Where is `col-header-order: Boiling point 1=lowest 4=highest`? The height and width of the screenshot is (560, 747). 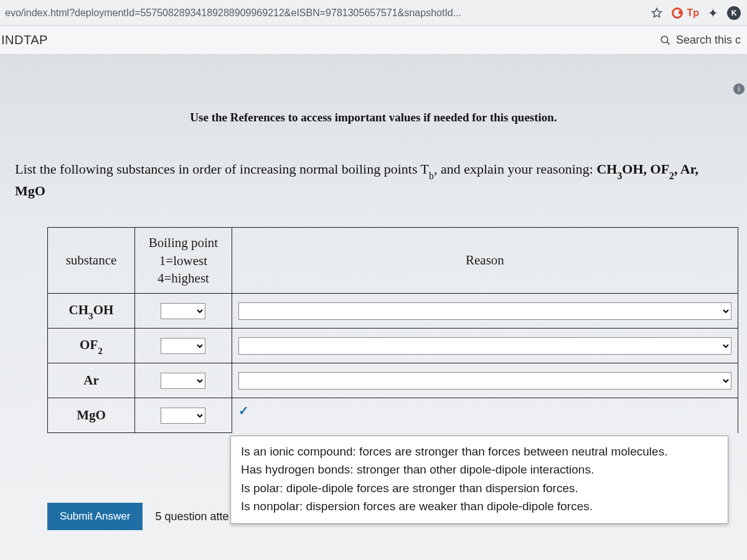 col-header-order: Boiling point 1=lowest 4=highest is located at coordinates (183, 261).